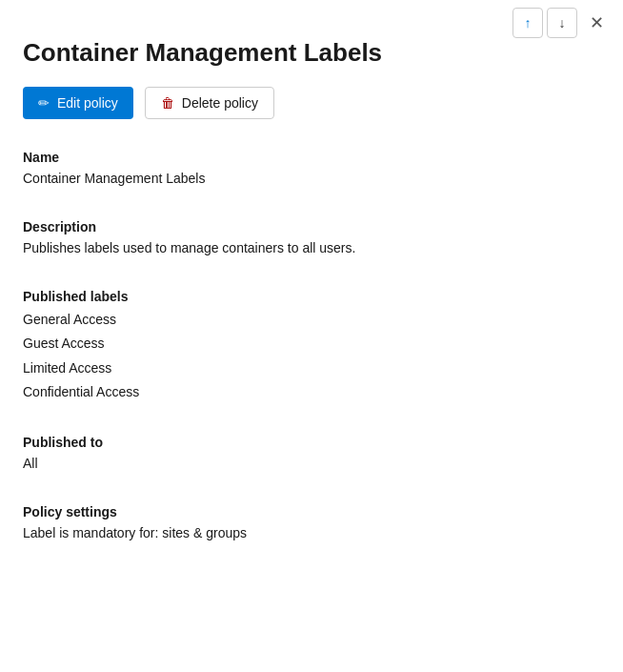 The height and width of the screenshot is (672, 623). Describe the element at coordinates (312, 296) in the screenshot. I see `published-labels-label: Published labels` at that location.